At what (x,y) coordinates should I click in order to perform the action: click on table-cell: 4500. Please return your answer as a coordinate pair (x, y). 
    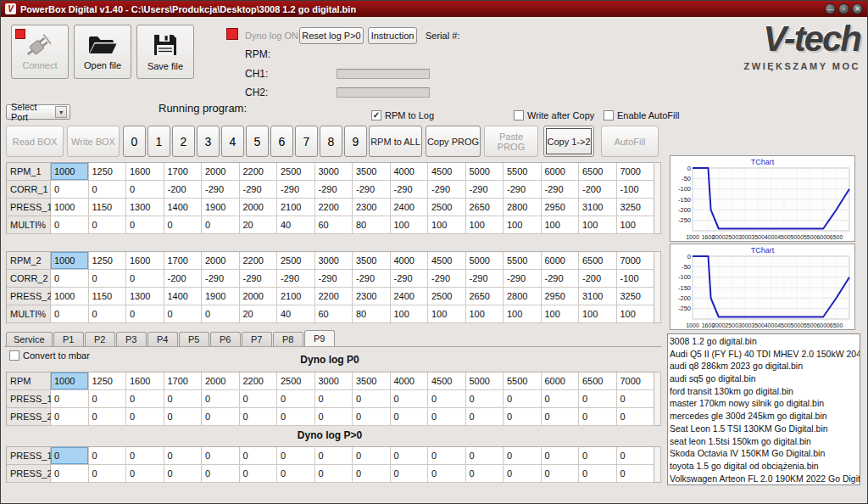
    Looking at the image, I should click on (448, 171).